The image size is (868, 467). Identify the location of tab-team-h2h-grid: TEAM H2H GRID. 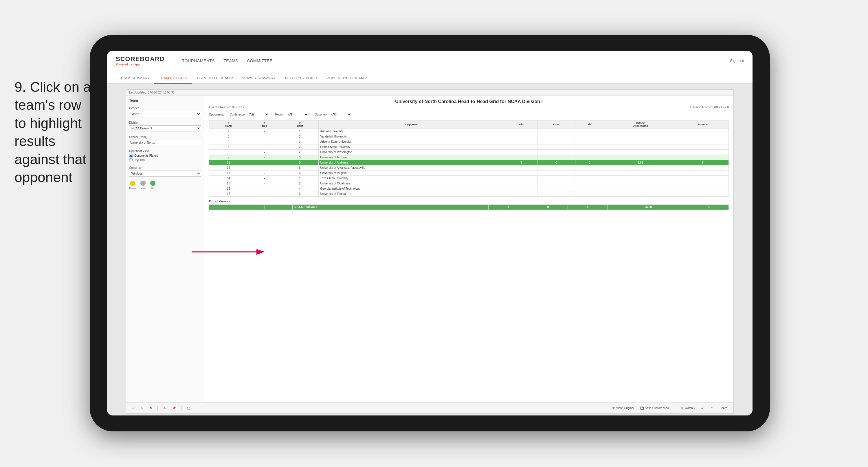
(173, 78).